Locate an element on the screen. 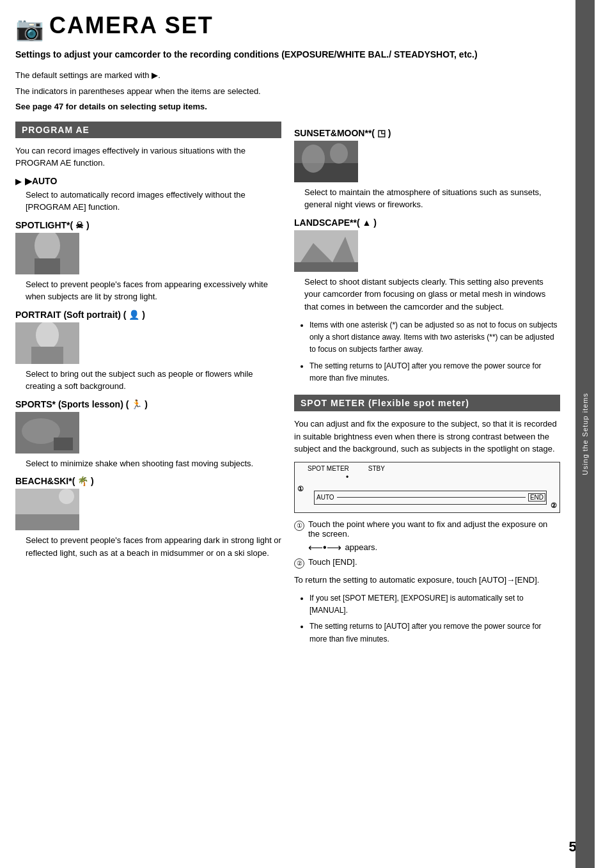  sidebar-tab-label: Using the Setup items is located at coordinates (585, 434).